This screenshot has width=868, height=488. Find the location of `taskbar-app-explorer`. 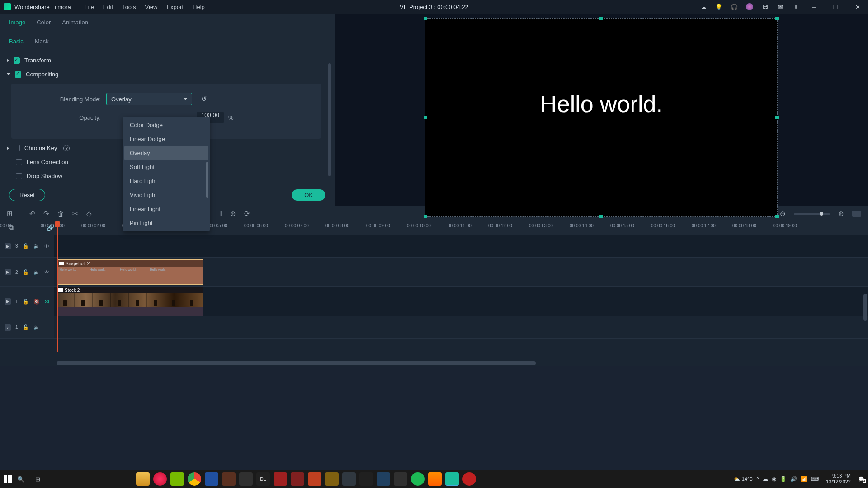

taskbar-app-explorer is located at coordinates (143, 479).